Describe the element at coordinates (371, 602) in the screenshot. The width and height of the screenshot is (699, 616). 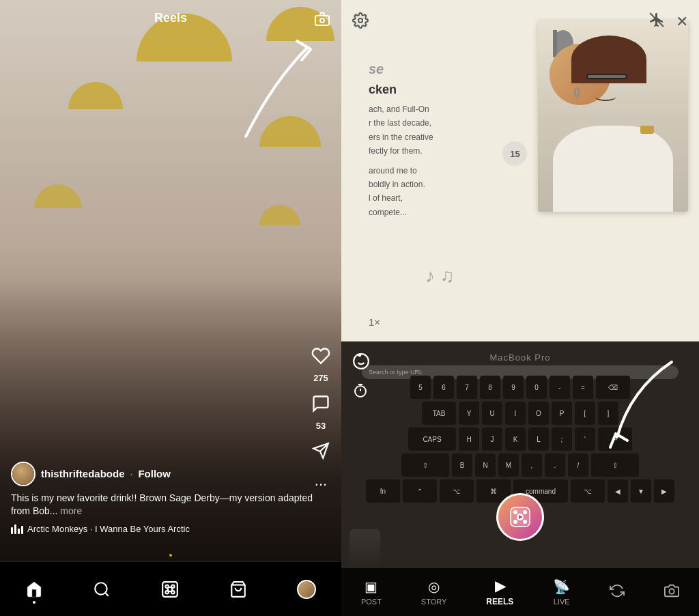
I see `post-label: POST` at that location.